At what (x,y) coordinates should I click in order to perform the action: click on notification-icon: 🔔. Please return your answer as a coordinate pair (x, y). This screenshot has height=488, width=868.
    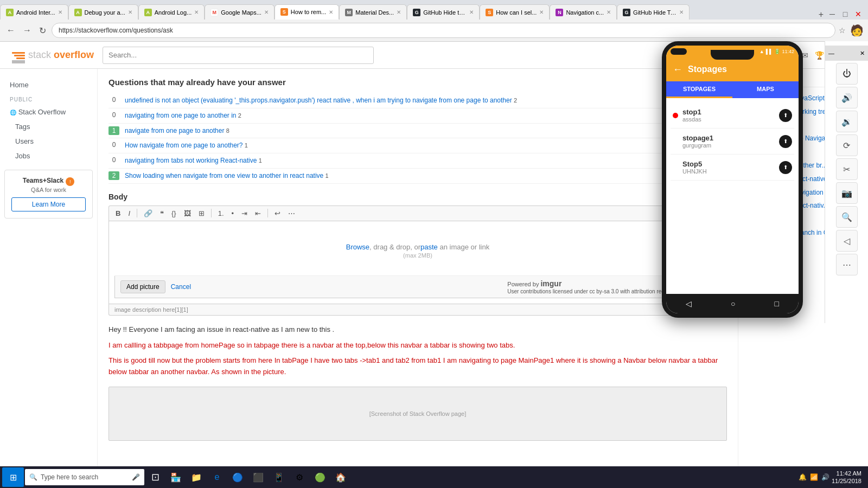
    Looking at the image, I should click on (803, 477).